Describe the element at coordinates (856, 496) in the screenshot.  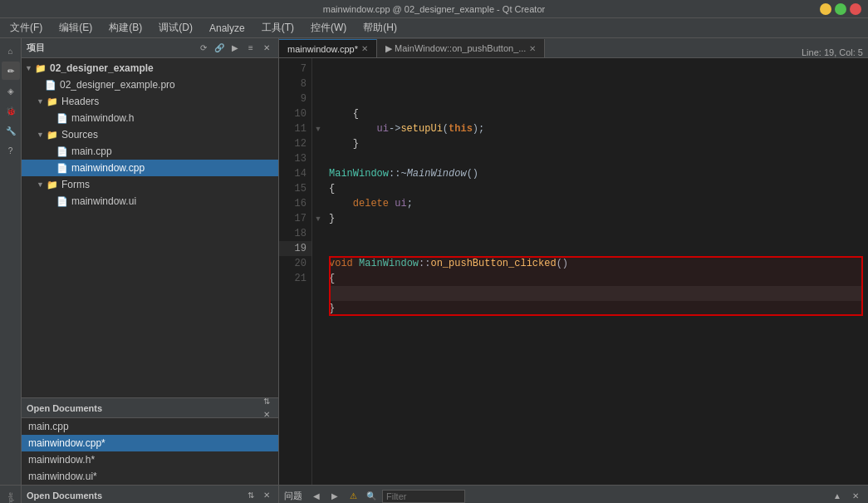
I see `issues-close-btn: ✕` at that location.